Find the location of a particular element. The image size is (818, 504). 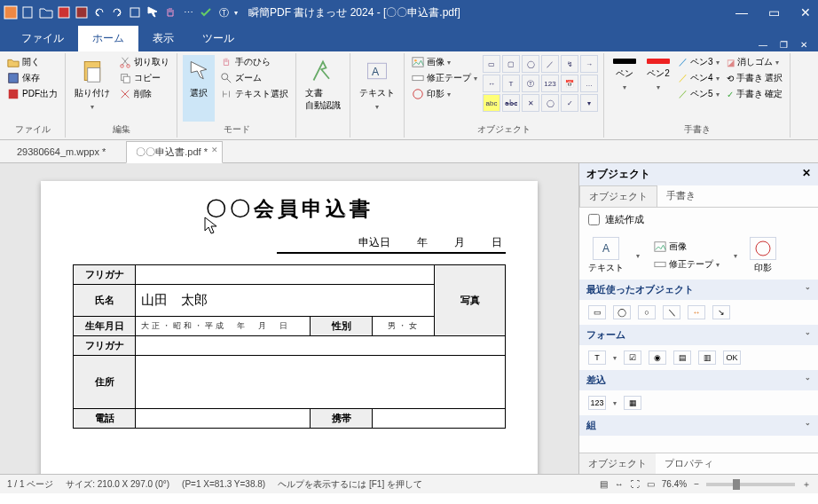

continuous-create-checkbox is located at coordinates (594, 220).